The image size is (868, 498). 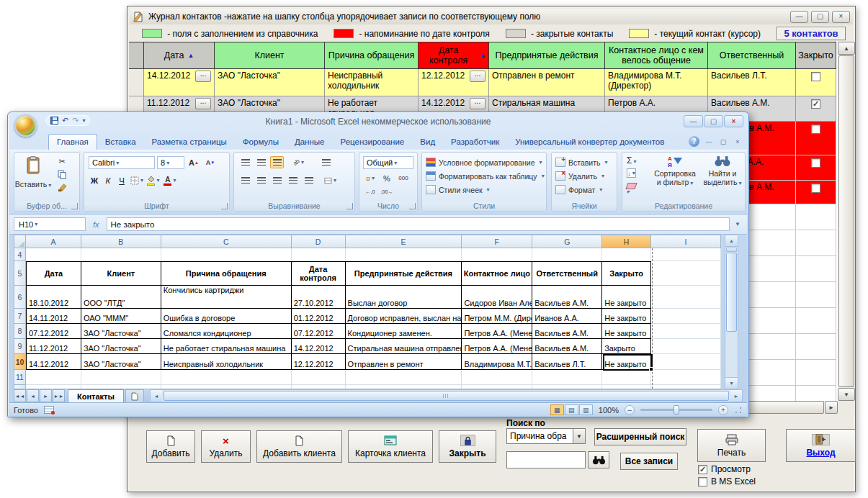 What do you see at coordinates (121, 331) in the screenshot?
I see `cell-B8: ЗАО "Ласточка"` at bounding box center [121, 331].